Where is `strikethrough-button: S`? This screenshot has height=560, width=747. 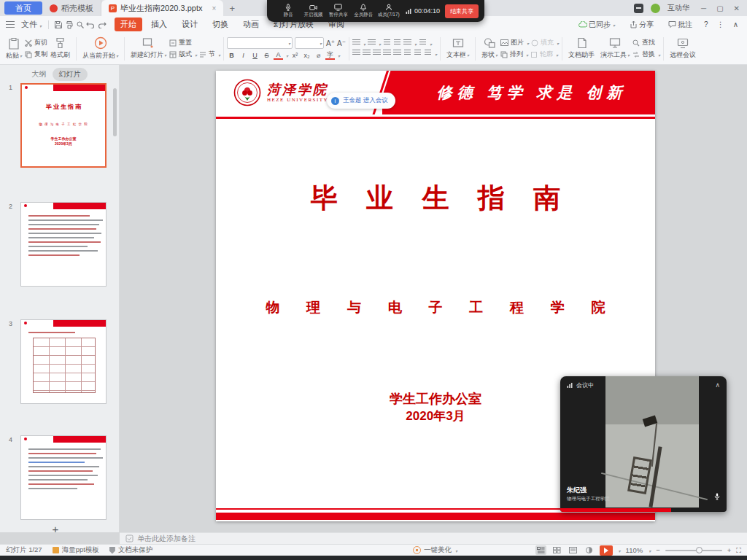 strikethrough-button: S is located at coordinates (267, 55).